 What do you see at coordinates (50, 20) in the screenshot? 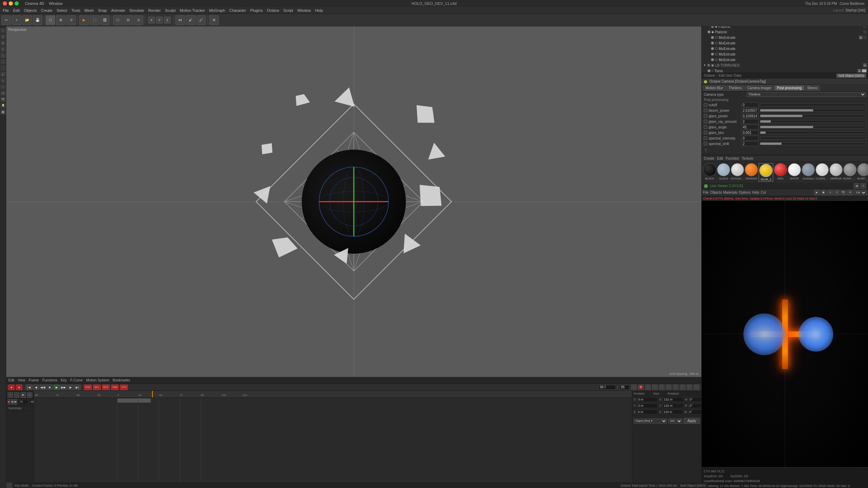
I see `move-btn: ⬡` at bounding box center [50, 20].